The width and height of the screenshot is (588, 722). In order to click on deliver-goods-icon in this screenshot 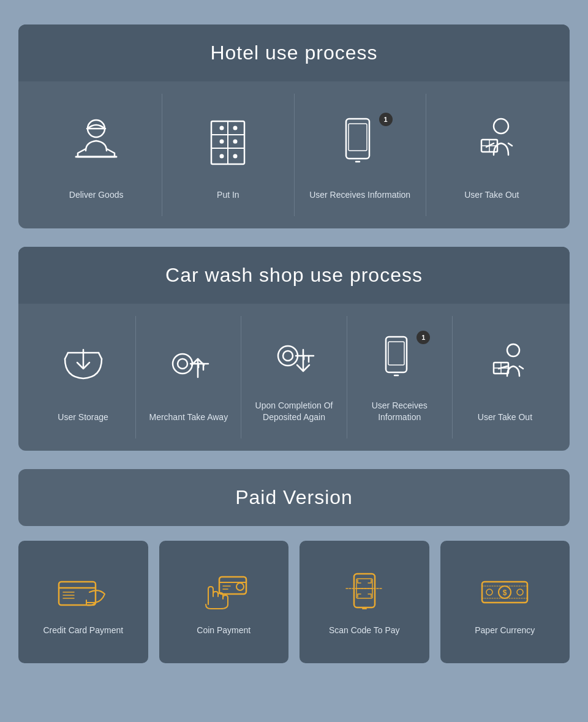, I will do `click(96, 143)`.